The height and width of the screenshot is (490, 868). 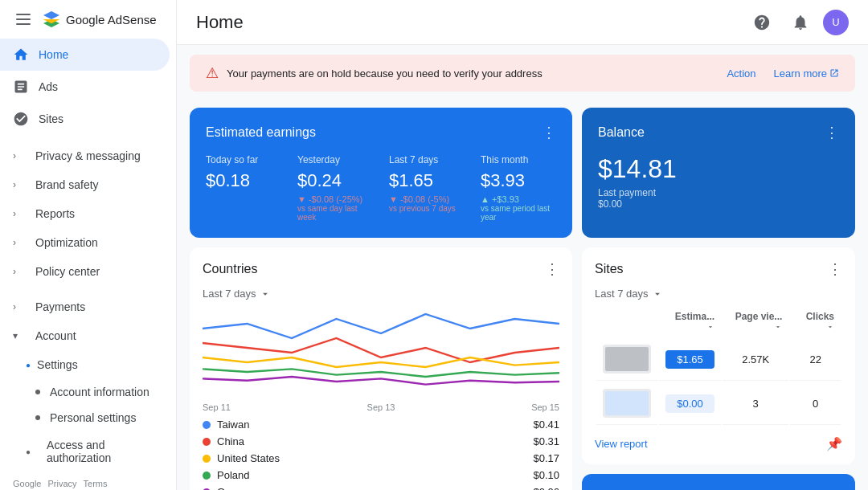 What do you see at coordinates (104, 451) in the screenshot?
I see `sidebar-item-access-label: Access and authorization` at bounding box center [104, 451].